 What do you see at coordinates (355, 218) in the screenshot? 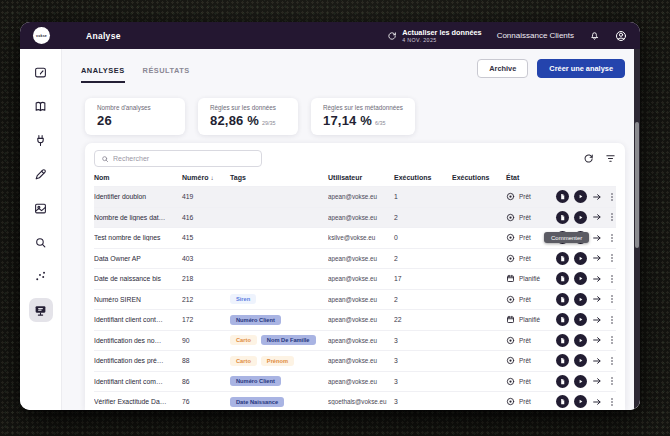
I see `analysis-row: Nombre de lignes dat…416apean@vokse.eu2P…` at bounding box center [355, 218].